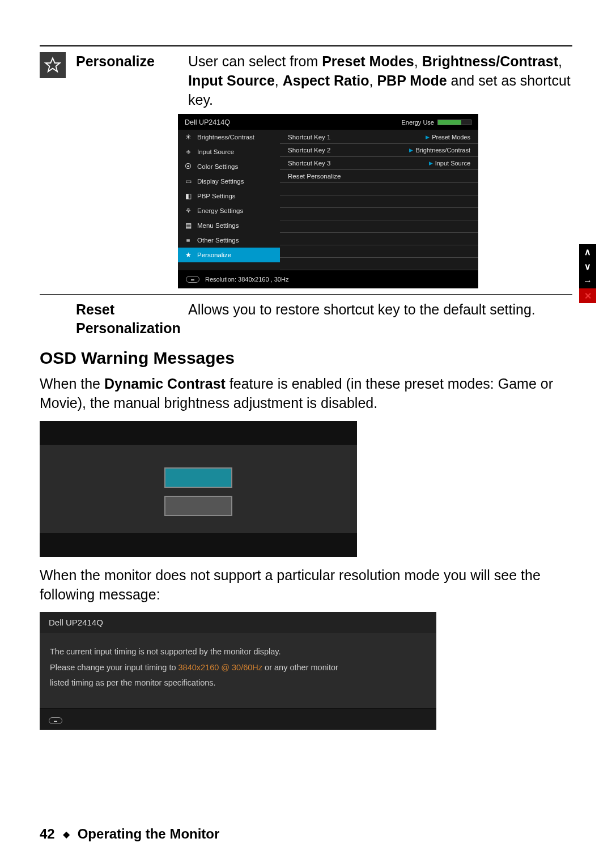 The height and width of the screenshot is (868, 612). What do you see at coordinates (490, 61) in the screenshot?
I see `text-bold: Brightness/Contrast` at bounding box center [490, 61].